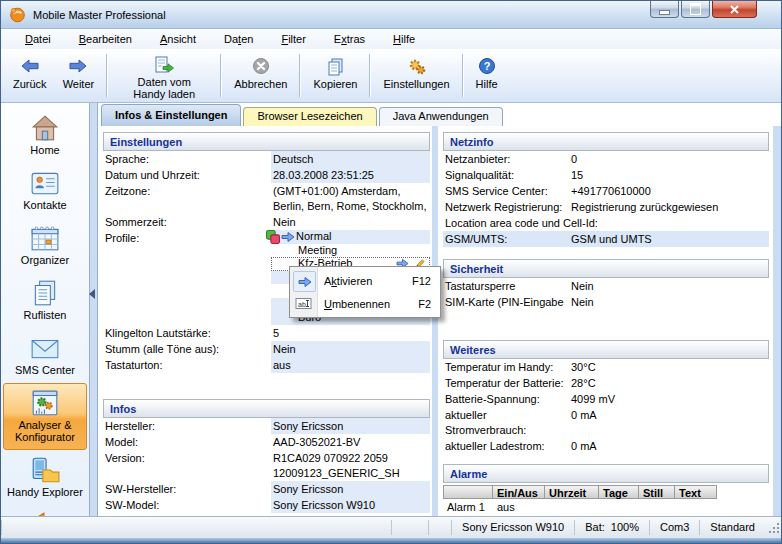 The image size is (782, 544). I want to click on cancel-button: Abbrechen, so click(260, 76).